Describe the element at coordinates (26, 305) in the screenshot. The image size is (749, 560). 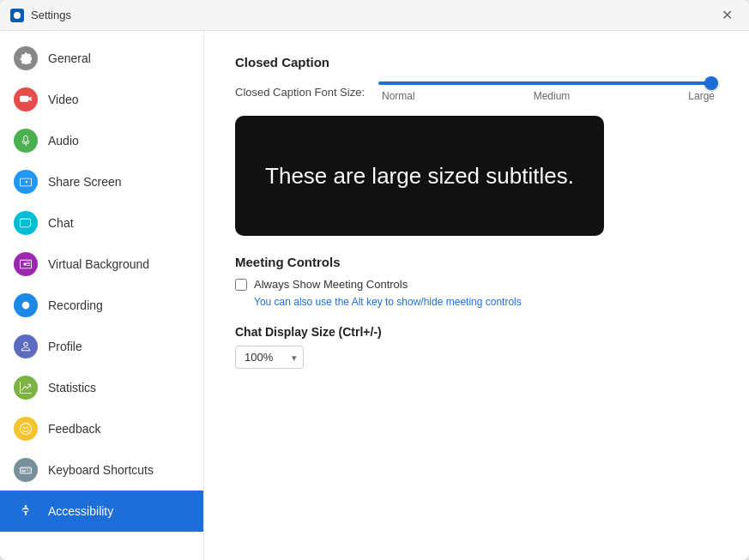
I see `recording-icon` at that location.